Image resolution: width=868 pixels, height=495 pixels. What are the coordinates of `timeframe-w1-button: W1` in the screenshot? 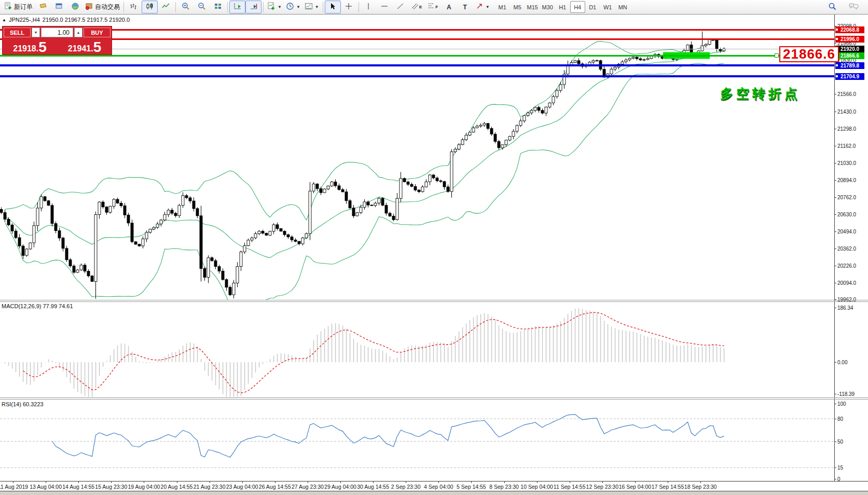 It's located at (608, 7).